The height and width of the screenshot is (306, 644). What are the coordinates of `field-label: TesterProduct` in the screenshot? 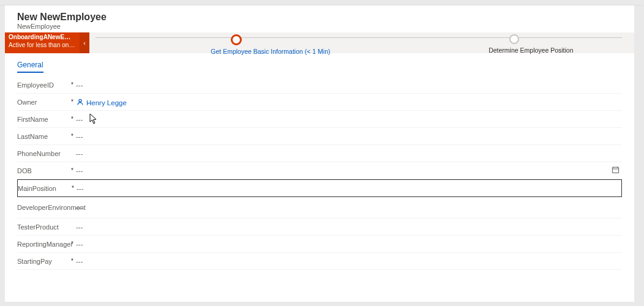 It's located at (43, 227).